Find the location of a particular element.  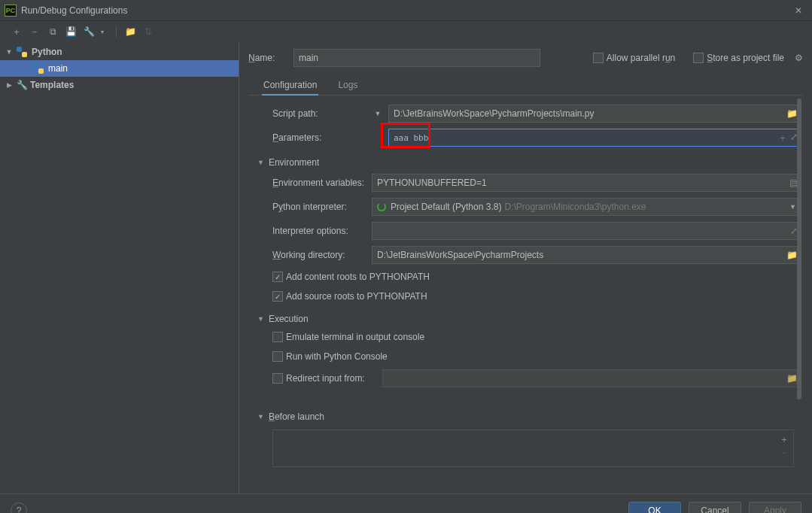

emulate-terminal-label: Emulate terminal in output console is located at coordinates (355, 337).